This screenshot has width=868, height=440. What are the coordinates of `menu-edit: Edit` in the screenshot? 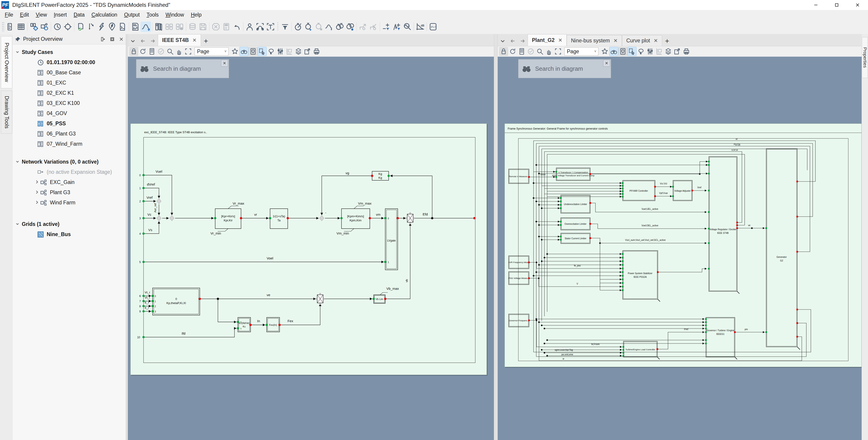 It's located at (24, 15).